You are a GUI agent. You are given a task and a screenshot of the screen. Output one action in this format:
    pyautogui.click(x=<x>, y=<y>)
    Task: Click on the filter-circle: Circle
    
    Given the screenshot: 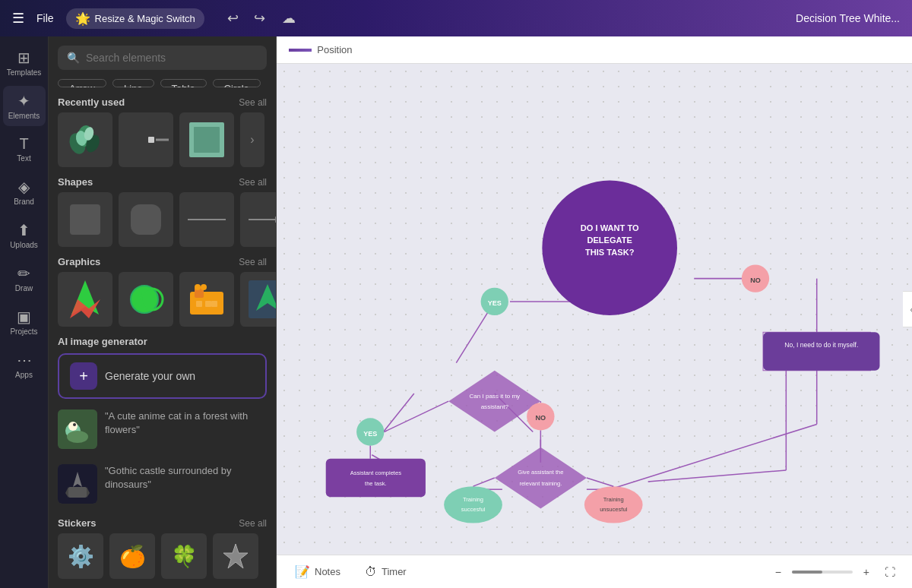 What is the action you would take?
    pyautogui.click(x=237, y=84)
    